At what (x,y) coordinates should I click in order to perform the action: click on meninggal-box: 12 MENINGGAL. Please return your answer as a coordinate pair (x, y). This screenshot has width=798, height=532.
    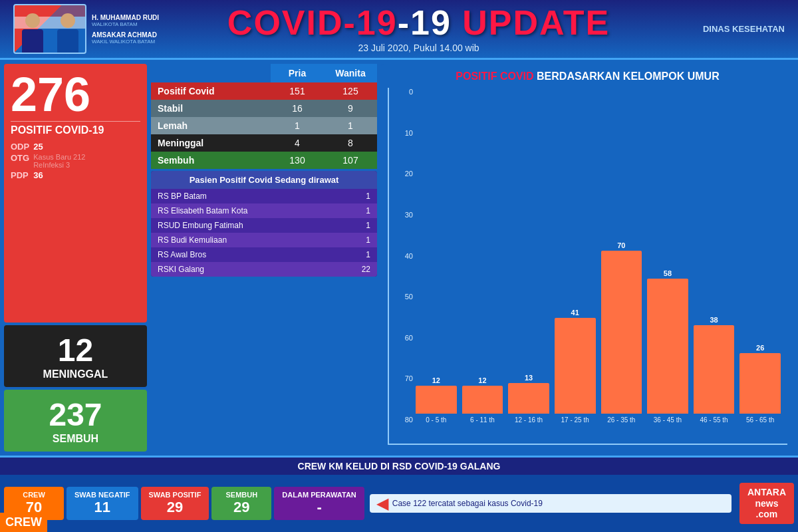
    Looking at the image, I should click on (76, 356).